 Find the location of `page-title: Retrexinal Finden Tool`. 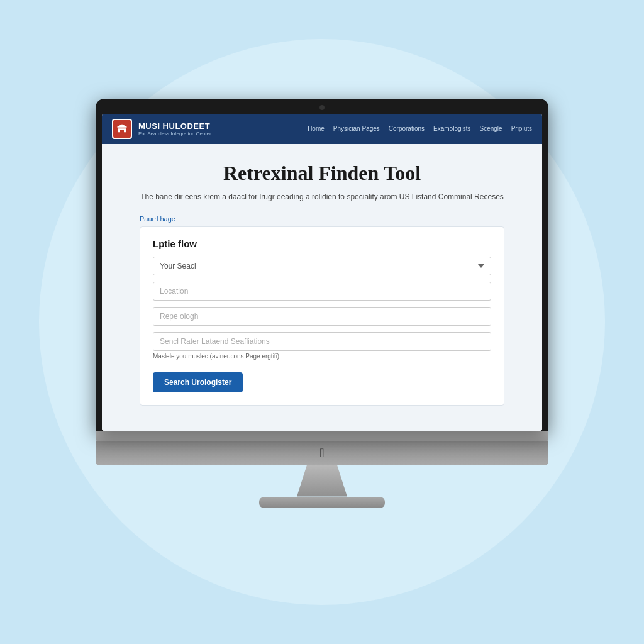

page-title: Retrexinal Finden Tool is located at coordinates (322, 174).